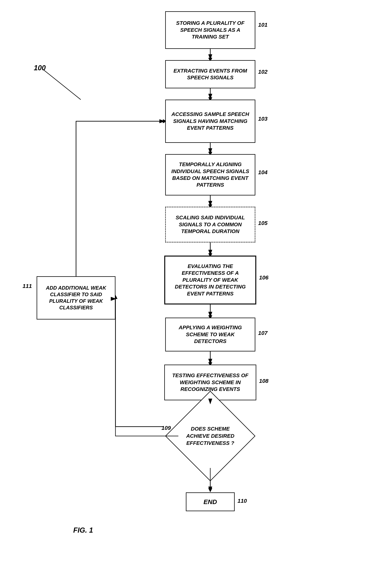 Image resolution: width=392 pixels, height=564 pixels. Describe the element at coordinates (242, 501) in the screenshot. I see `ref-110: 110` at that location.